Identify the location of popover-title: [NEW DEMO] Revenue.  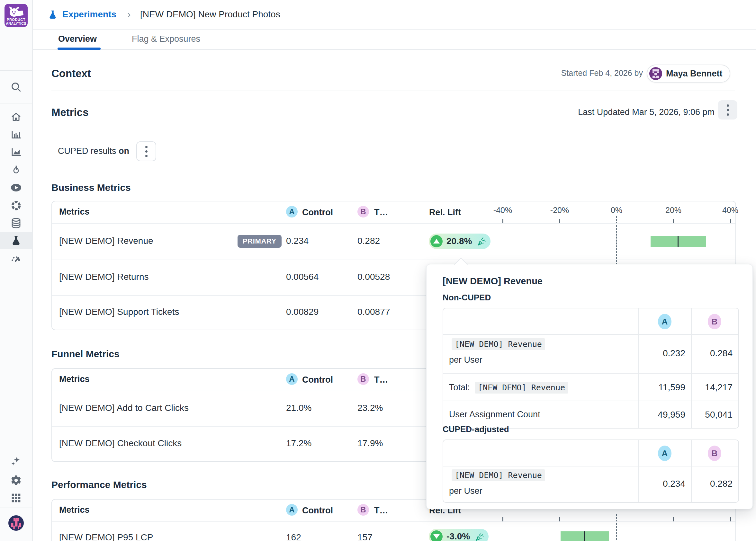
(493, 281).